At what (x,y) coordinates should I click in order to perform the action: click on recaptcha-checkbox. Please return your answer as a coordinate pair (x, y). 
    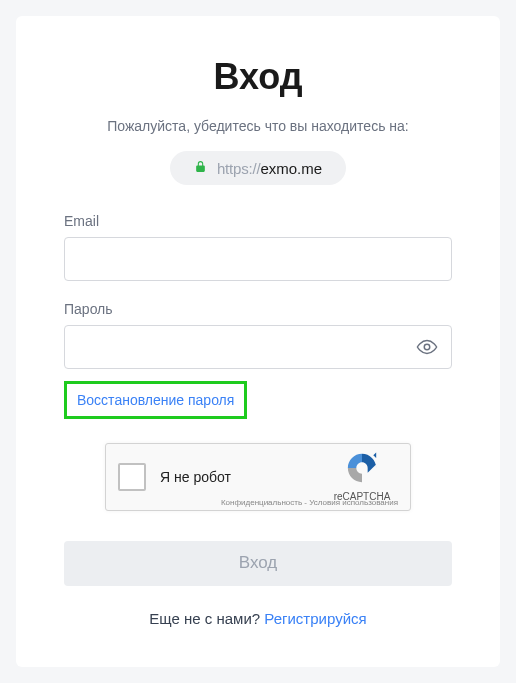
    Looking at the image, I should click on (132, 477).